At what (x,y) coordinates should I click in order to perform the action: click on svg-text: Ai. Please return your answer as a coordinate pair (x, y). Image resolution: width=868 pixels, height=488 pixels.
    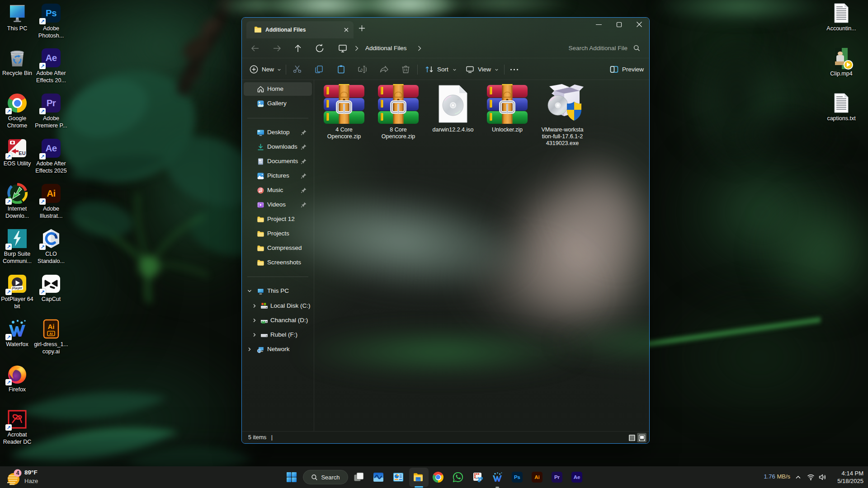
    Looking at the image, I should click on (52, 326).